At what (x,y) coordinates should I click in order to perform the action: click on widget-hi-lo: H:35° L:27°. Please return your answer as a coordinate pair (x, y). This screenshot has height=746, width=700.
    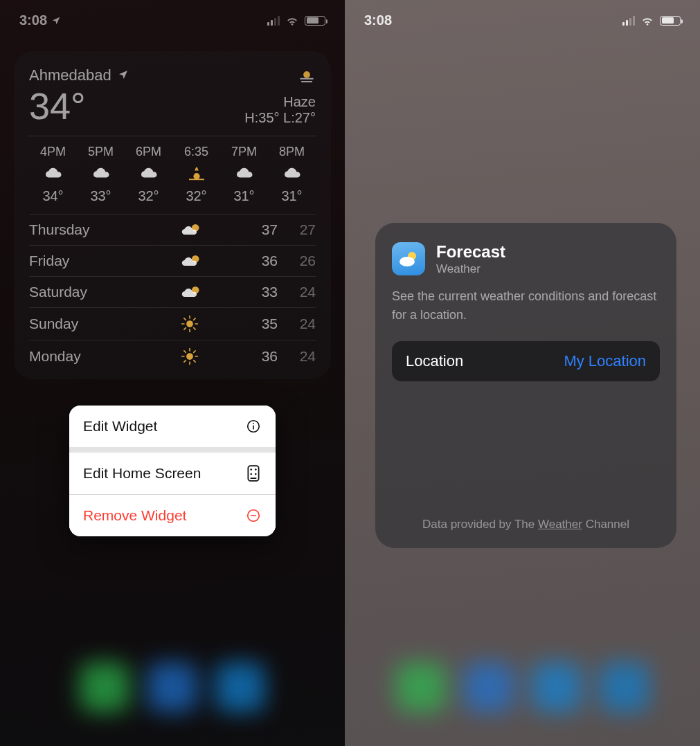
    Looking at the image, I should click on (280, 118).